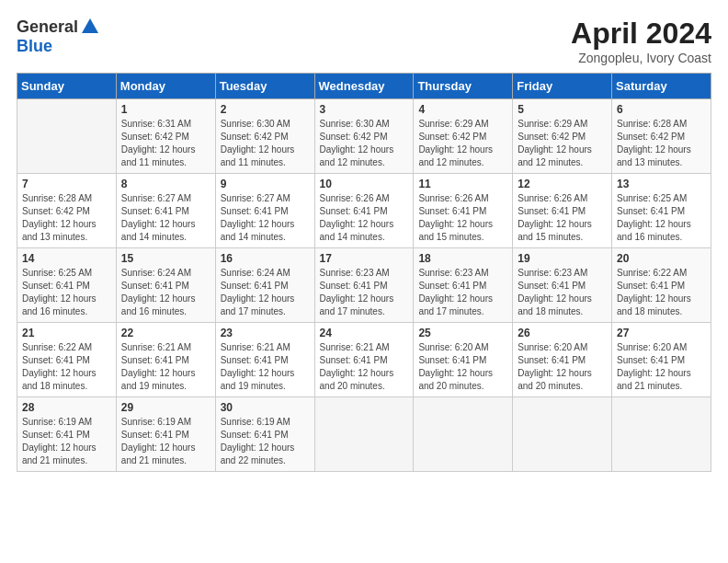 This screenshot has height=563, width=728. What do you see at coordinates (463, 212) in the screenshot?
I see `calendar-day-cell: 11Sunrise: 6:26 AMSunset: 6:41 PMDayligh…` at bounding box center [463, 212].